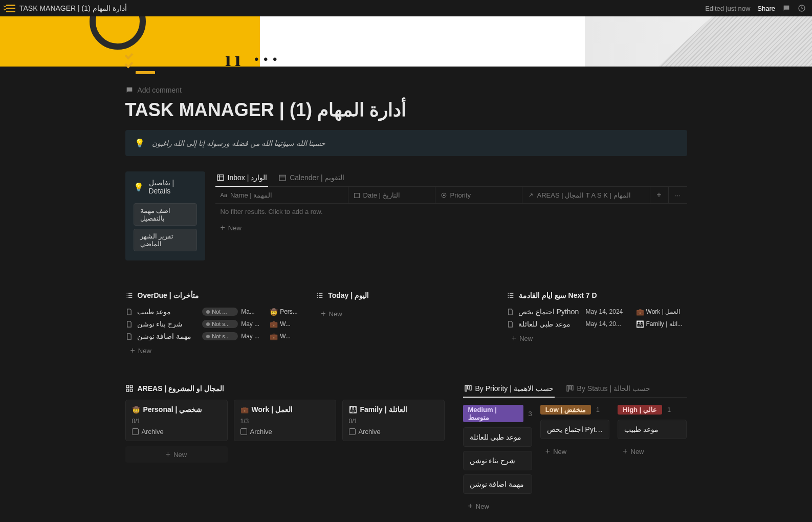  What do you see at coordinates (530, 414) in the screenshot?
I see `priority-count: 3` at bounding box center [530, 414].